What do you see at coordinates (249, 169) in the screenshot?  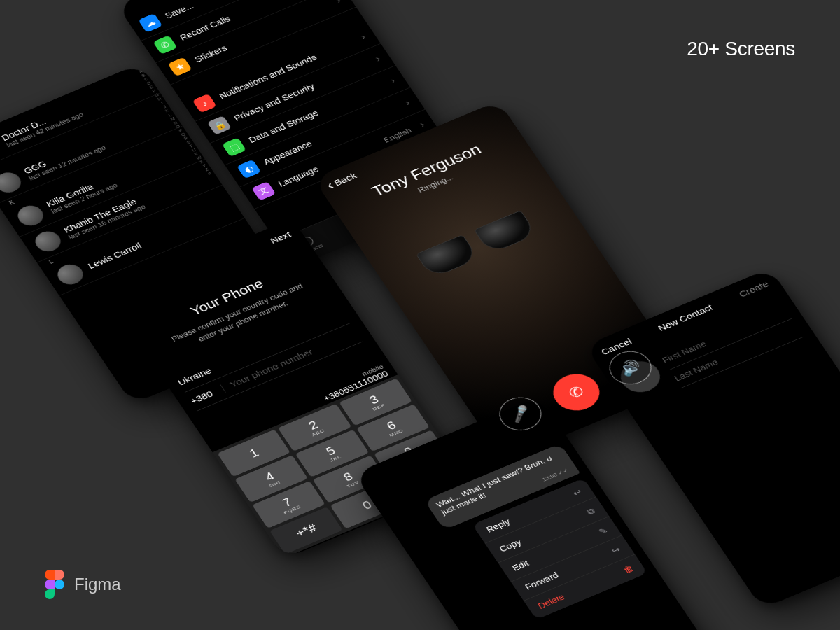 I see `settings-icon: ◐` at bounding box center [249, 169].